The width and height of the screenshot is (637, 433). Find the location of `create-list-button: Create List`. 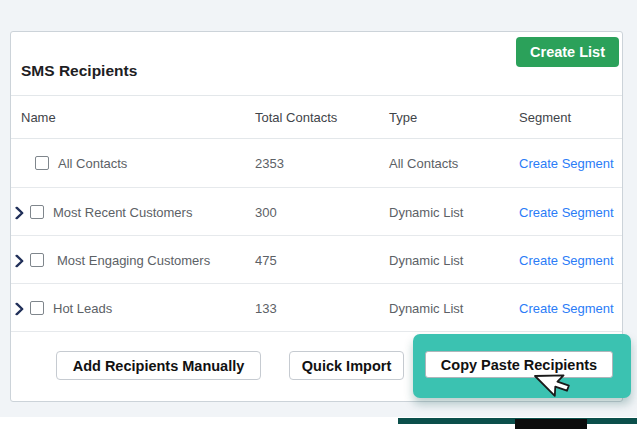

create-list-button: Create List is located at coordinates (568, 52).